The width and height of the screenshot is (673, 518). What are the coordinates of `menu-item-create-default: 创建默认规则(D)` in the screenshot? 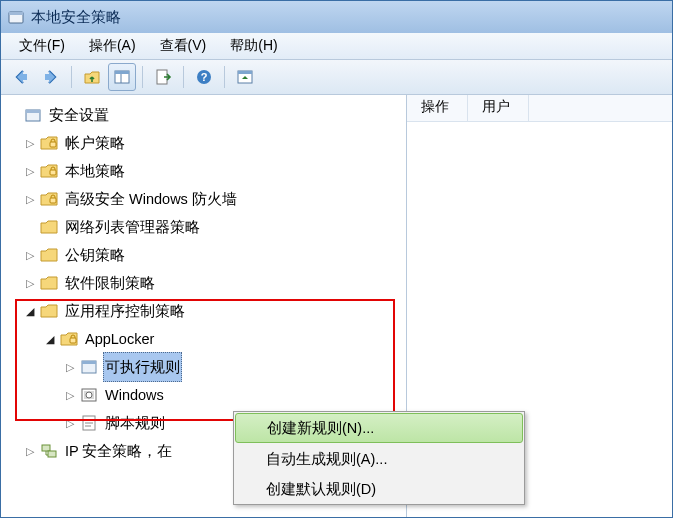 It's located at (379, 489).